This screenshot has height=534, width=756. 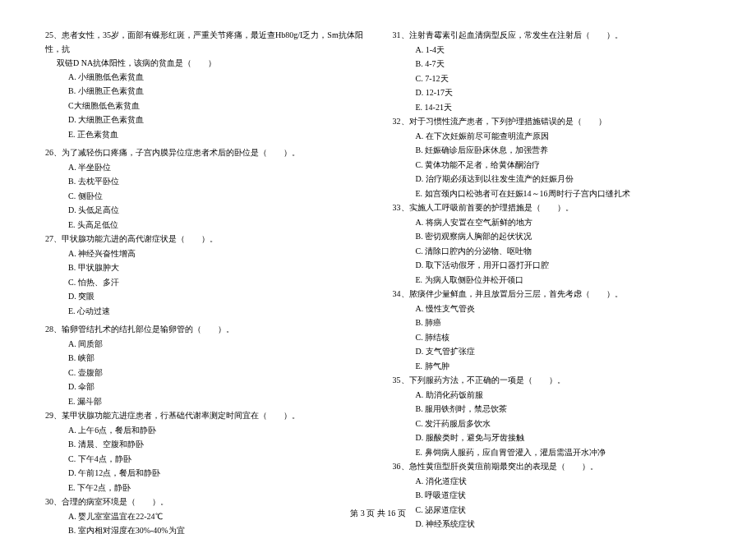 I want to click on q34-stem: 34、脓痰伴少量鲜血，并且放置后分三层，首先考虑（ ）。, so click(x=554, y=294).